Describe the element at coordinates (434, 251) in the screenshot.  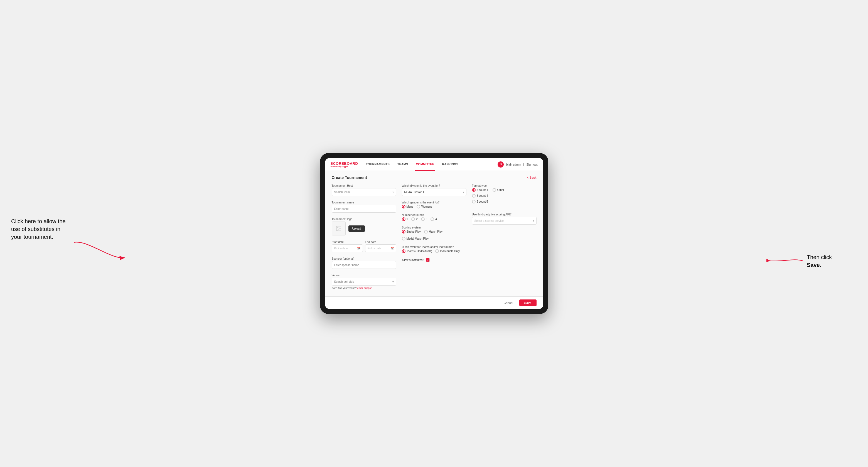
I see `event-type-radio-group: Teams (+Individuals) Individuals Only` at that location.